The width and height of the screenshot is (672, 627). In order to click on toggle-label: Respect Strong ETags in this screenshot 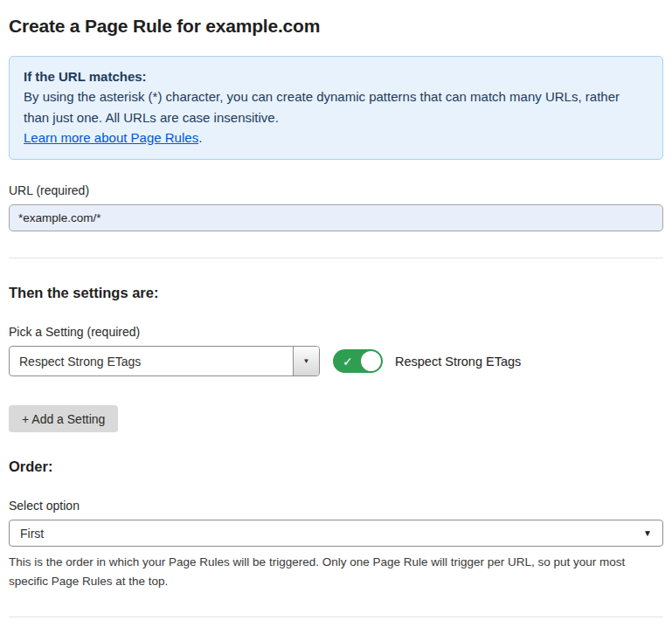, I will do `click(458, 362)`.